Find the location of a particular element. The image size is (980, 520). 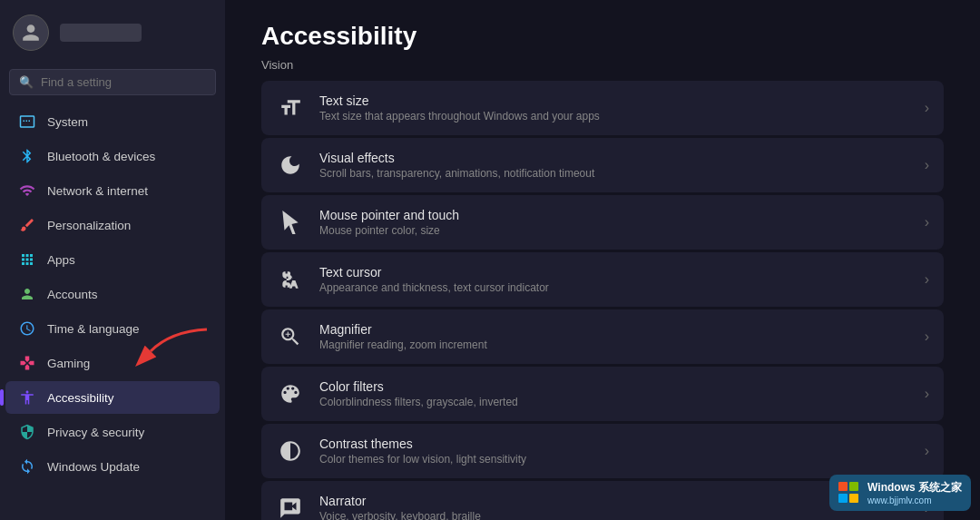

sidebar-item-label-accounts: Accounts is located at coordinates (73, 294).